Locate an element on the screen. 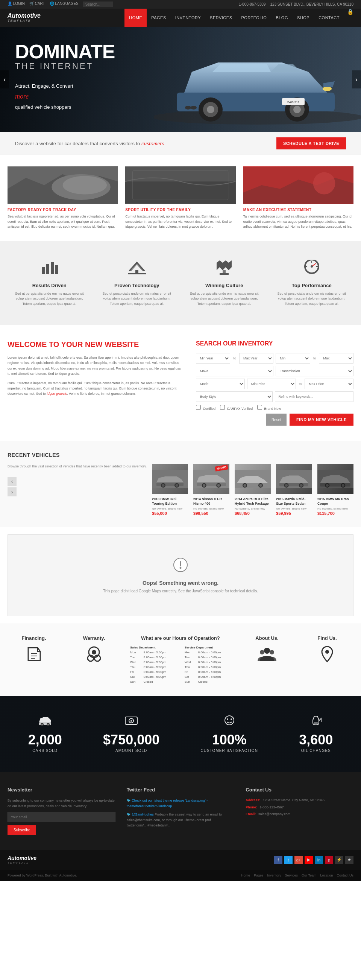  schedule-test-drive-button: Schedule a Test Drive is located at coordinates (311, 143).